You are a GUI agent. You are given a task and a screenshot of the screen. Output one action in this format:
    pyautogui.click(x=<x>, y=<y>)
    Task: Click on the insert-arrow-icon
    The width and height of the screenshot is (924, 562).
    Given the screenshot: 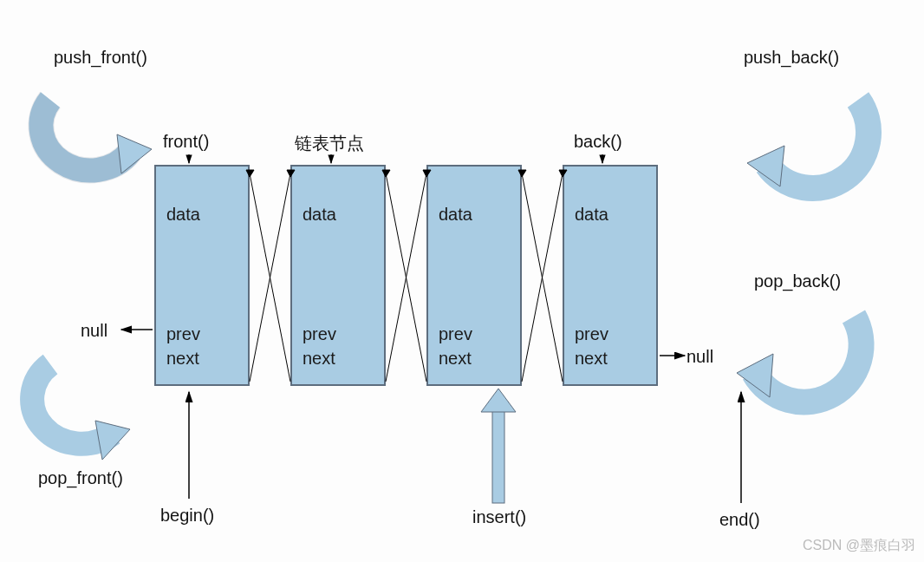 What is the action you would take?
    pyautogui.click(x=498, y=446)
    